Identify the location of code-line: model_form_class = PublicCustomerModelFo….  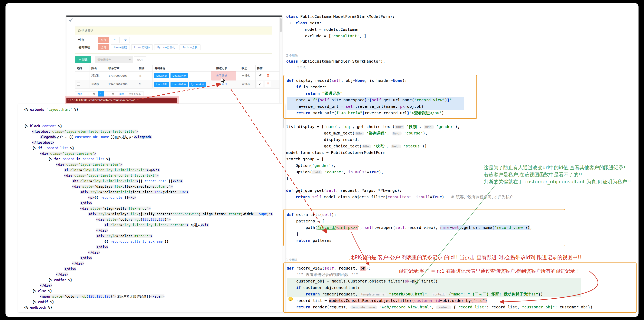
(465, 153).